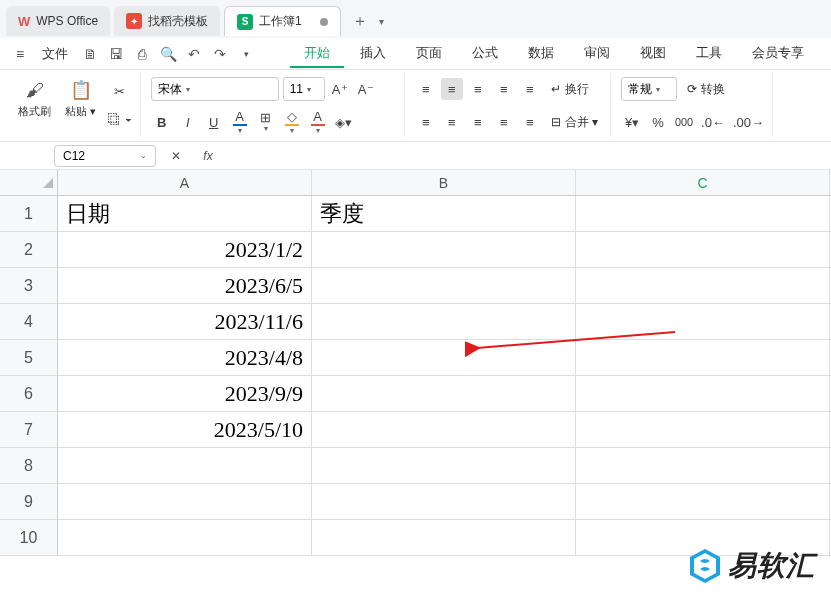 The width and height of the screenshot is (831, 597). What do you see at coordinates (20, 54) in the screenshot?
I see `hamburger-icon: ≡` at bounding box center [20, 54].